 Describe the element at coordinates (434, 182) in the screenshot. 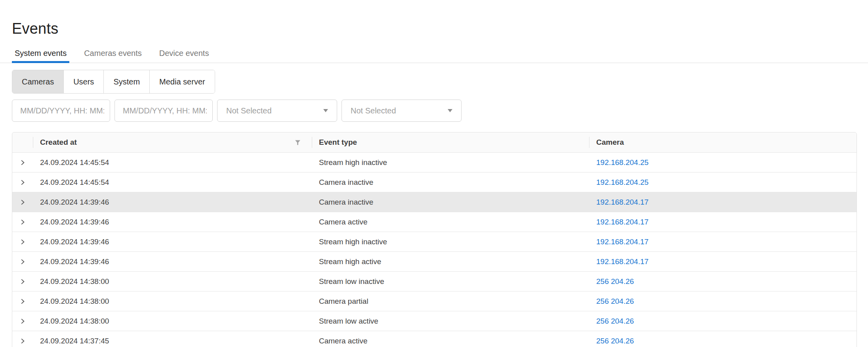

I see `table-row: 24.09.2024 14:45:54 Camera inactive 192.…` at that location.